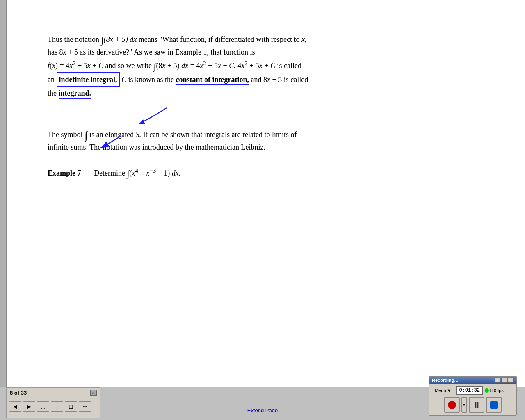  Describe the element at coordinates (119, 39) in the screenshot. I see `para1-integral: ∫(8x + 5) dx` at that location.